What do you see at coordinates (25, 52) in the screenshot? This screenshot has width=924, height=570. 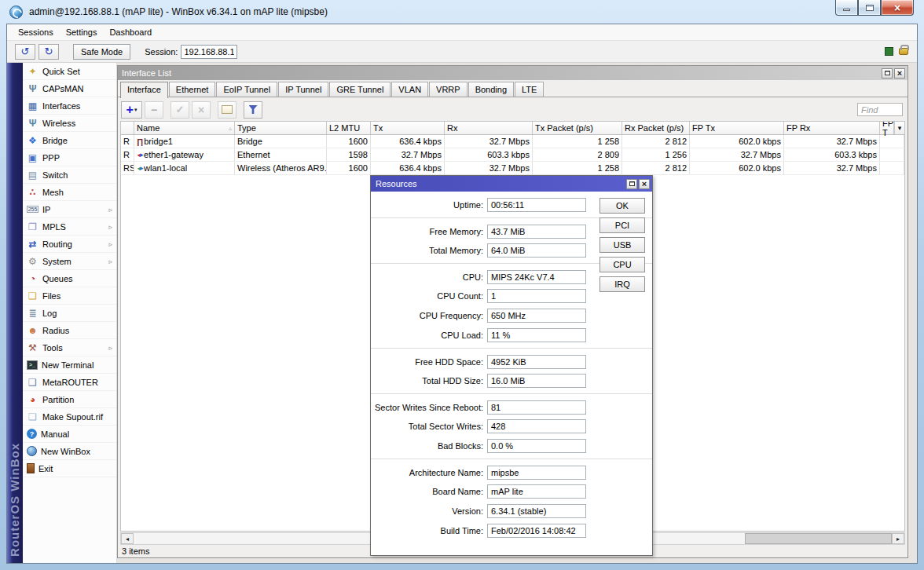 I see `undo-button` at bounding box center [25, 52].